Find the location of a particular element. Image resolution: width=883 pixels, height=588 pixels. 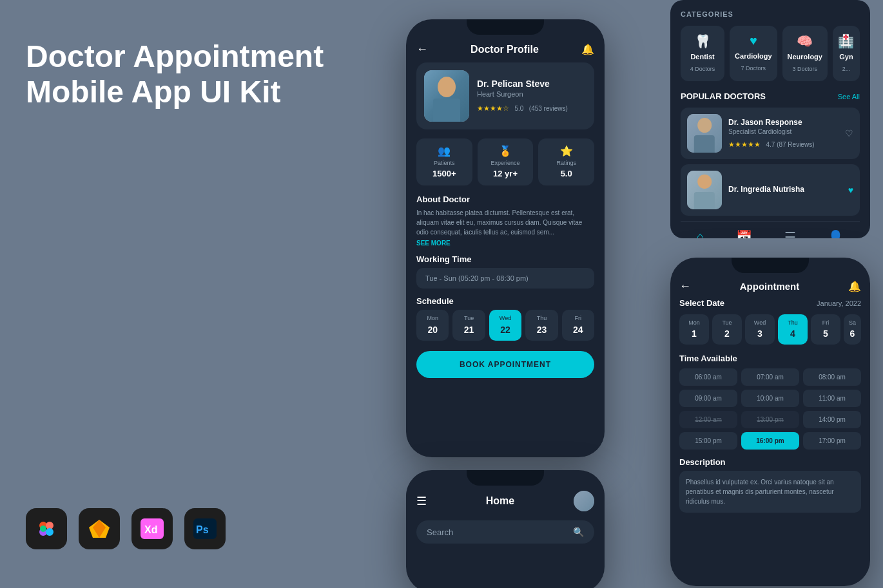

time-slot-1200: 12:00 am is located at coordinates (708, 420).